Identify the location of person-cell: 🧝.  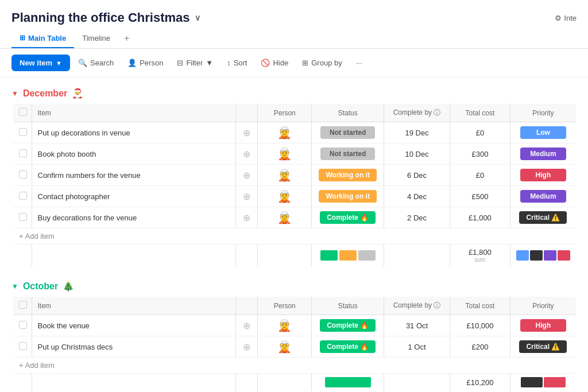
(285, 154).